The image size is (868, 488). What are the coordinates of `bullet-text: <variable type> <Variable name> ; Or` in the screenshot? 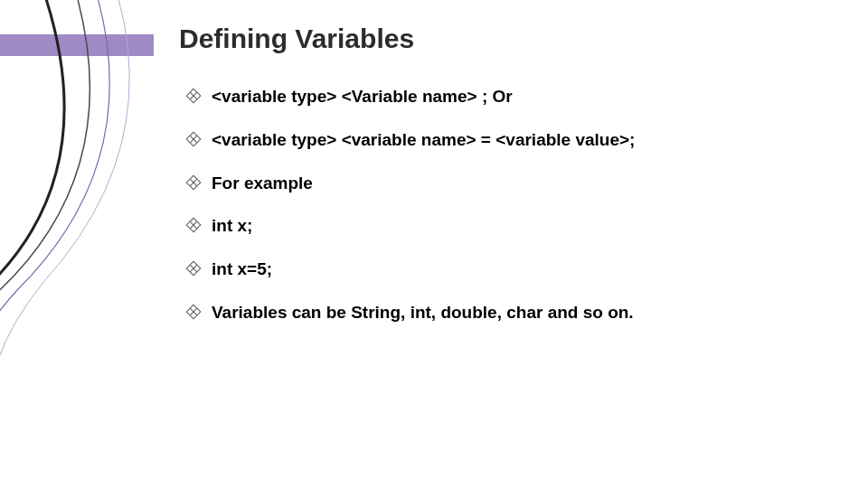 It's located at (362, 97).